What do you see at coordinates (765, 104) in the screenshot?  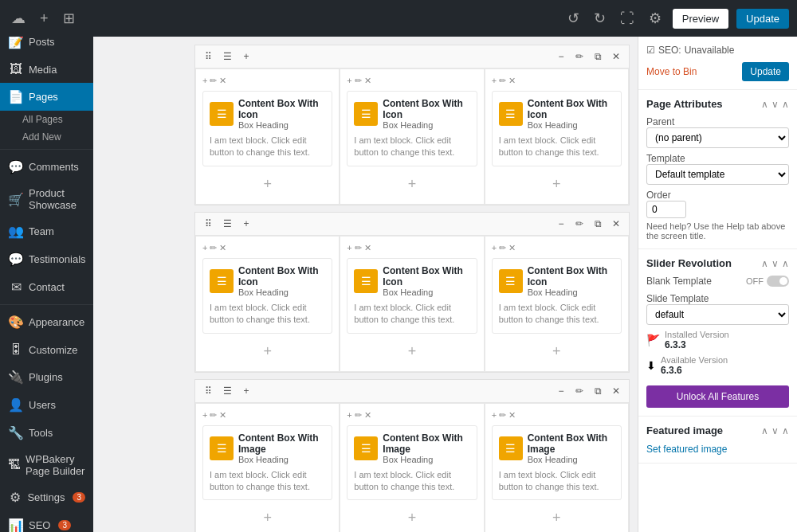 I see `pa-up-icon: ∧` at bounding box center [765, 104].